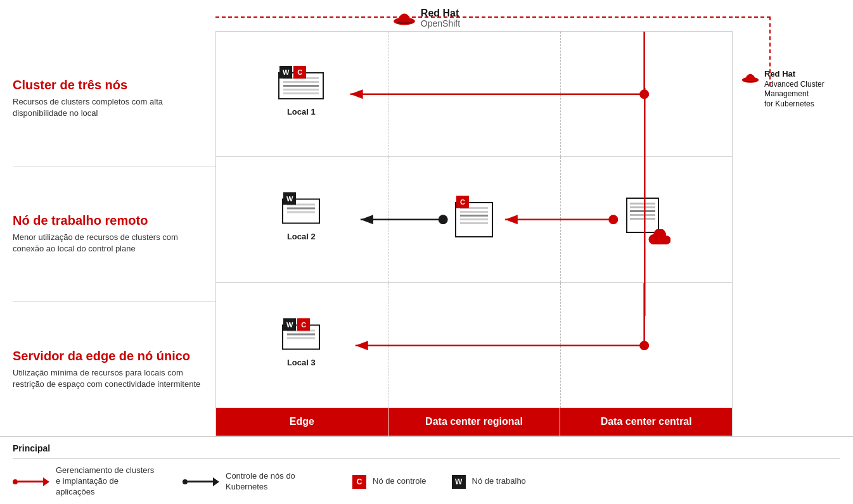 This screenshot has width=853, height=504. Describe the element at coordinates (474, 220) in the screenshot. I see `control-server-box: C` at that location.